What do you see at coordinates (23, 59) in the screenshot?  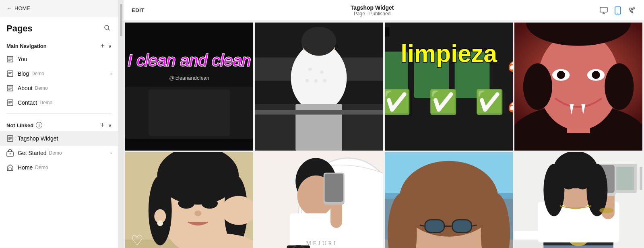 I see `nav-item-you-label: You` at bounding box center [23, 59].